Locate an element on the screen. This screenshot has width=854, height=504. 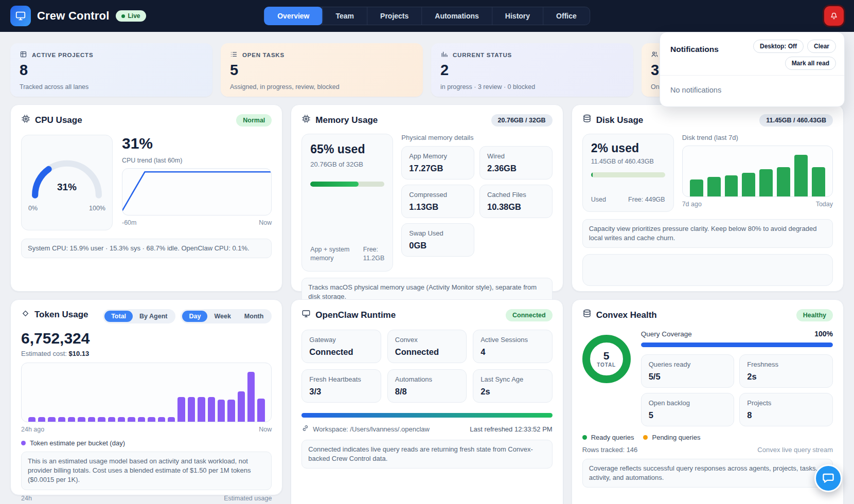
cpu-note: System CPU: 15.9% user · 15.3% sys · 68.… is located at coordinates (146, 248).